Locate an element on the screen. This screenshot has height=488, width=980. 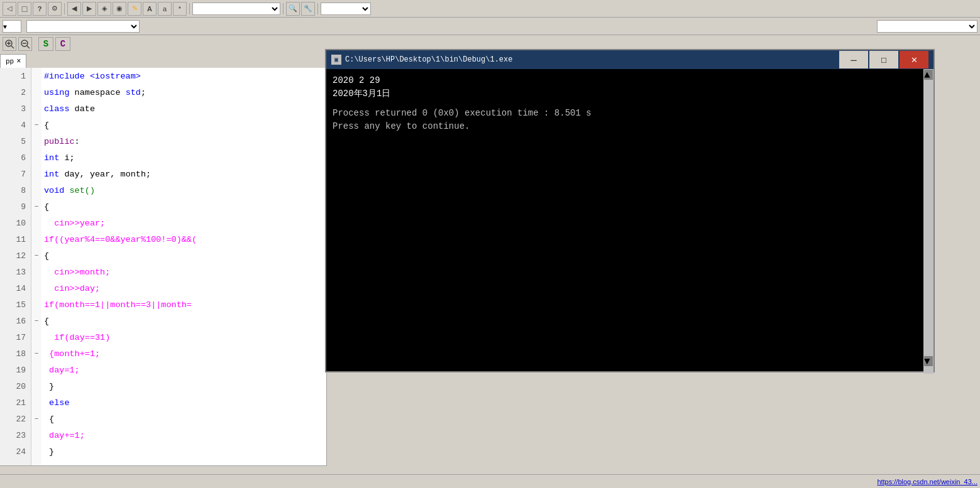
regex-btn: * is located at coordinates (180, 9).